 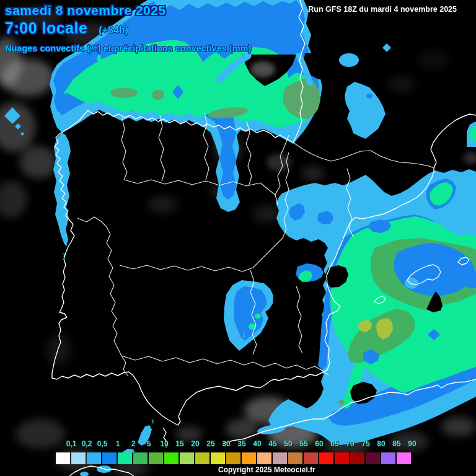 What do you see at coordinates (412, 283) in the screenshot?
I see `precip-cyan-detail-layer` at bounding box center [412, 283].